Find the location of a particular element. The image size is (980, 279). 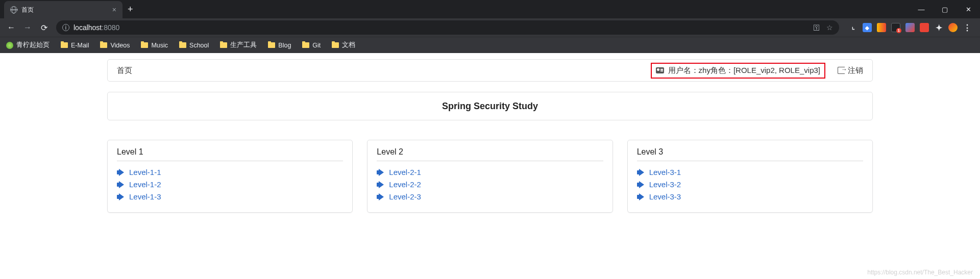

level-link: Level-3-1 is located at coordinates (750, 172).